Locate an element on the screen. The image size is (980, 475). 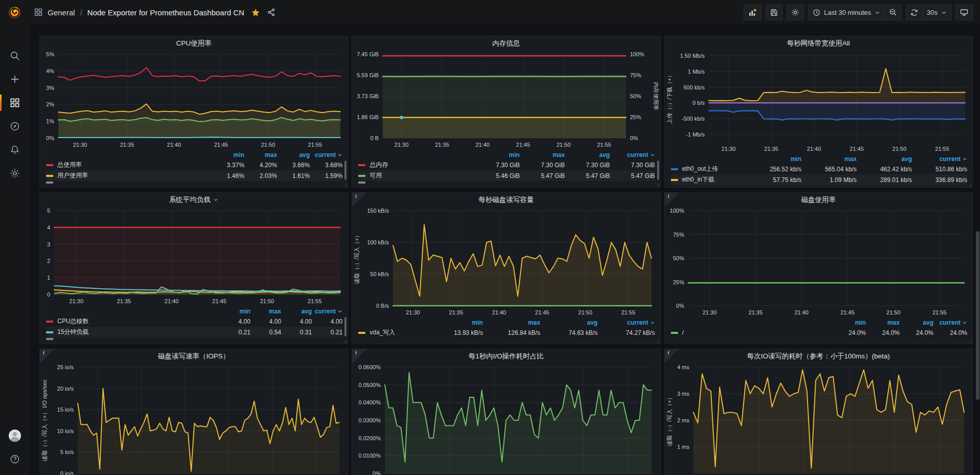
chart-io-latency: 1 ms2 ms3 ms4 ms21:3021:3521:4021:4521:5… is located at coordinates (819, 419).